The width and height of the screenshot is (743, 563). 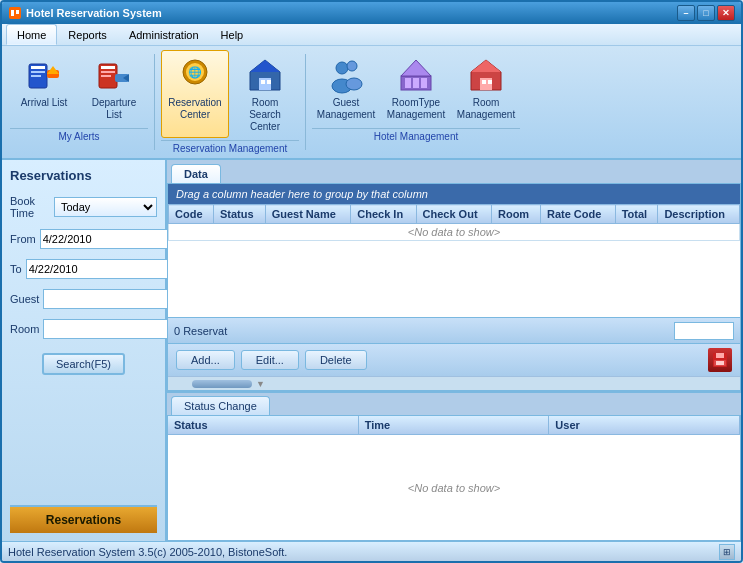 What do you see at coordinates (706, 13) in the screenshot?
I see `maximize-button: □` at bounding box center [706, 13].